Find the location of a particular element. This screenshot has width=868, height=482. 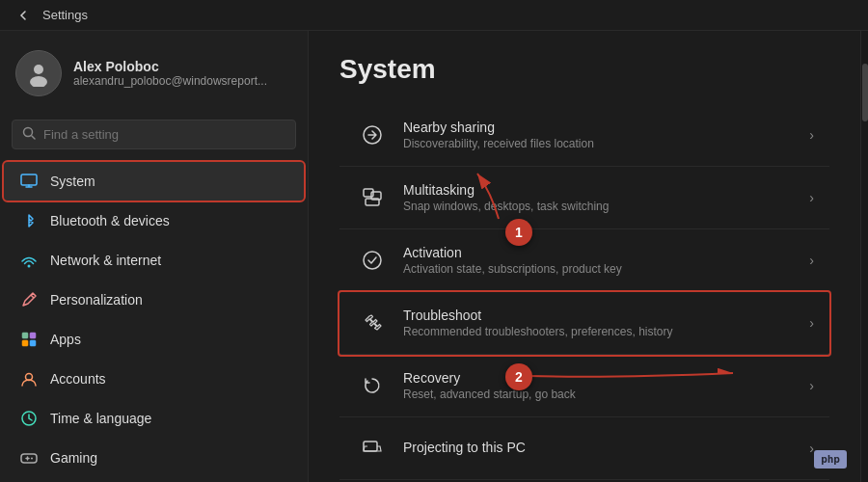

setting-desc-recovery: Reset, advanced startup, go back is located at coordinates (606, 394).